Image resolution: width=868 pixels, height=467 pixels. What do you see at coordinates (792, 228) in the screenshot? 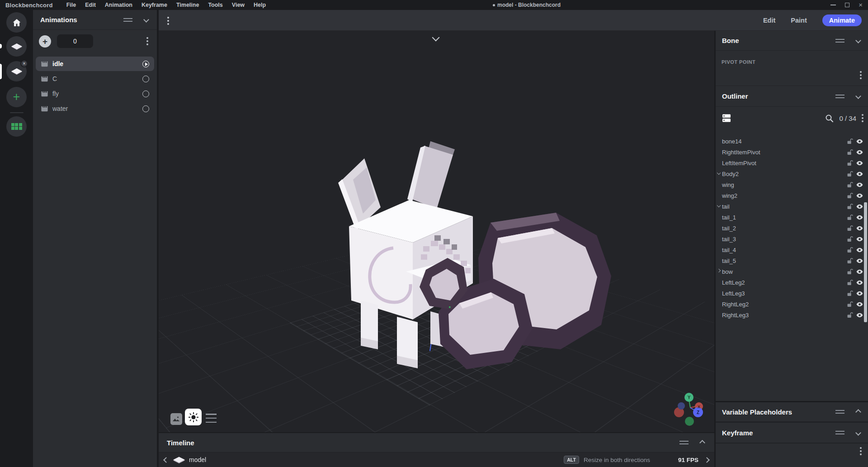
I see `outliner-item-tail_2: tail_2` at bounding box center [792, 228].